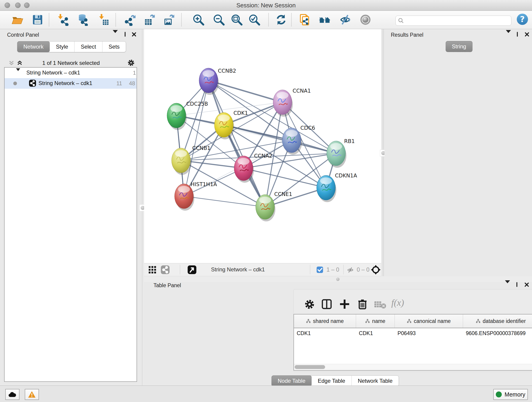 This screenshot has width=532, height=402. Describe the element at coordinates (103, 20) in the screenshot. I see `import-table-icon` at that location.